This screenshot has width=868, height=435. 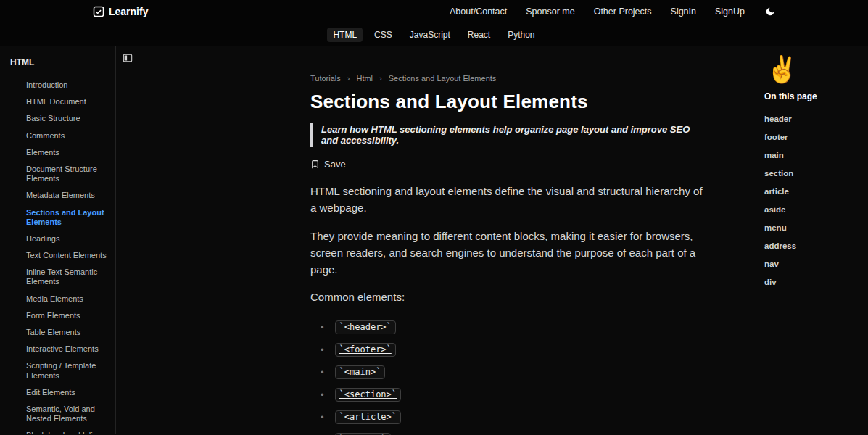 I want to click on breadcrumb-tutorials: Tutorials, so click(x=326, y=78).